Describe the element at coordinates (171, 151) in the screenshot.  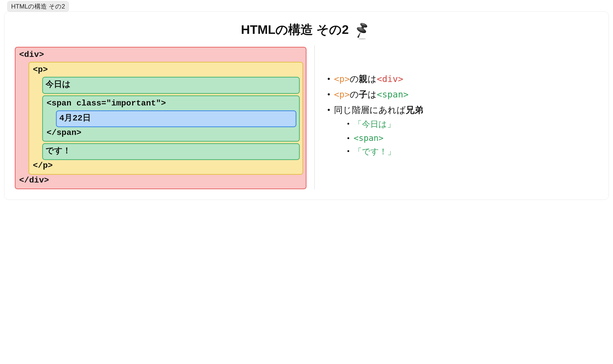
I see `box-text-desu: です！` at that location.